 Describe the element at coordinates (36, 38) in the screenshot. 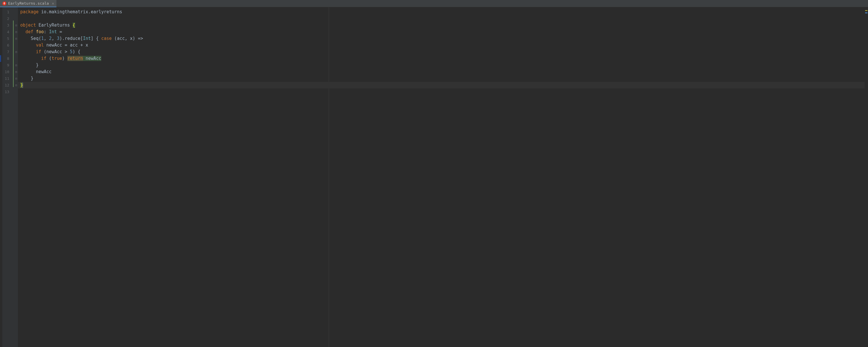

I see `code-text: Seq(` at that location.